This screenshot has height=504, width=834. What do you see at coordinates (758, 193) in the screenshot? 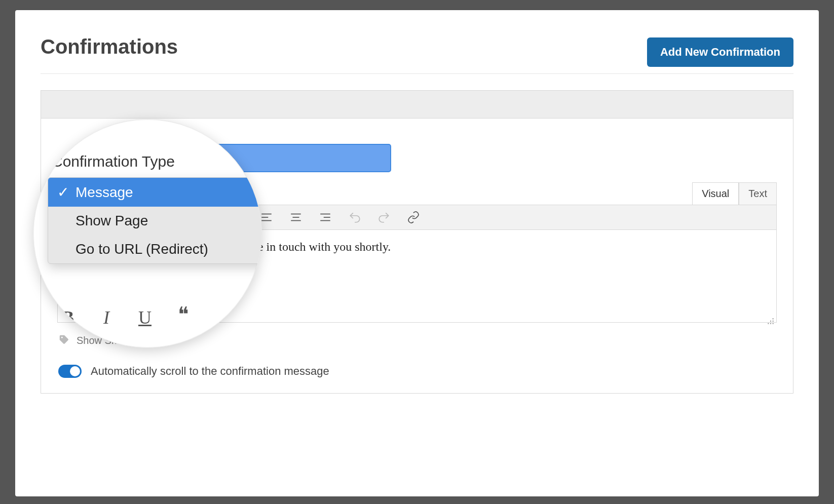
I see `tab-text: Text` at bounding box center [758, 193].